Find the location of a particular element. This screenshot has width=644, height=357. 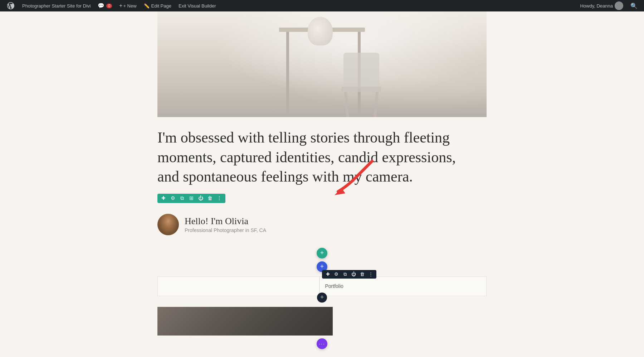

vase is located at coordinates (320, 31).